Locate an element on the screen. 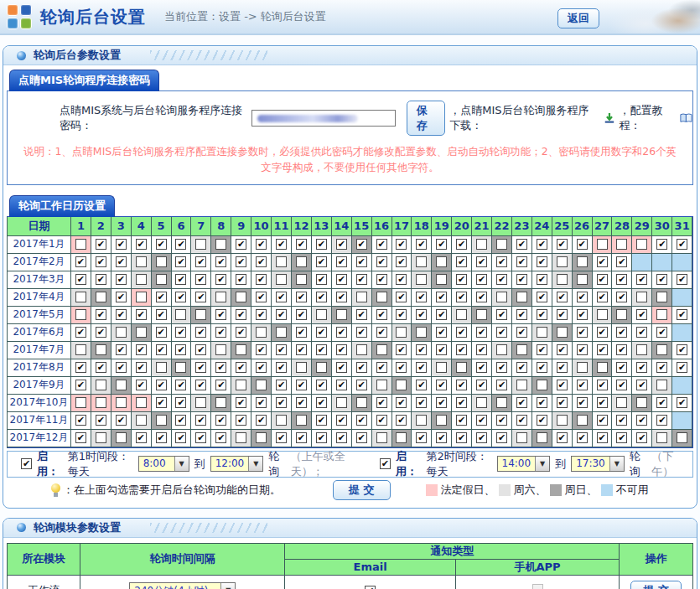  download-icon is located at coordinates (609, 118).